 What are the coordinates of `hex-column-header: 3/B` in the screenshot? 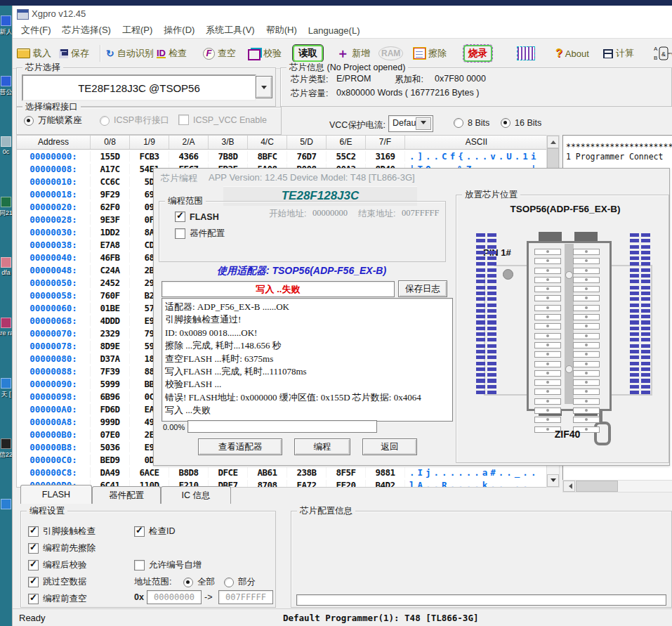 It's located at (228, 142).